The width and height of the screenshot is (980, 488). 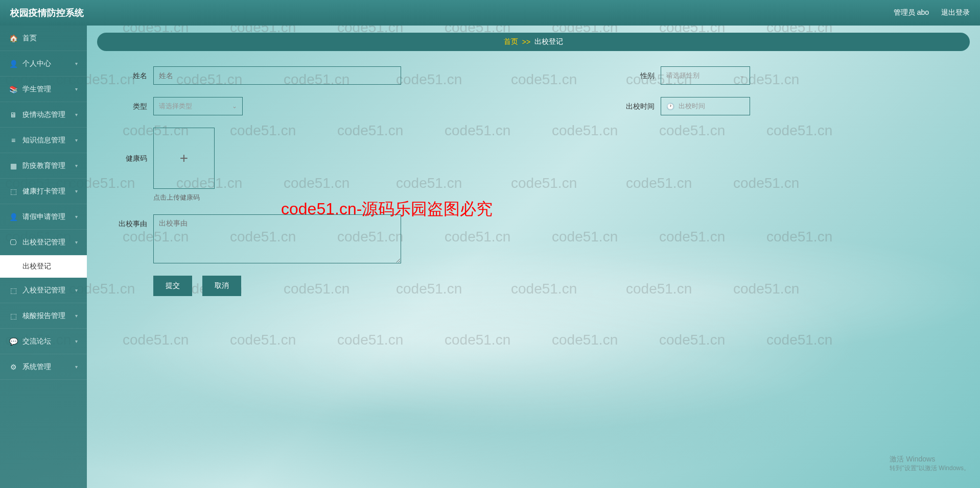 I want to click on sidebar-item-label: 个人中心, so click(x=37, y=64).